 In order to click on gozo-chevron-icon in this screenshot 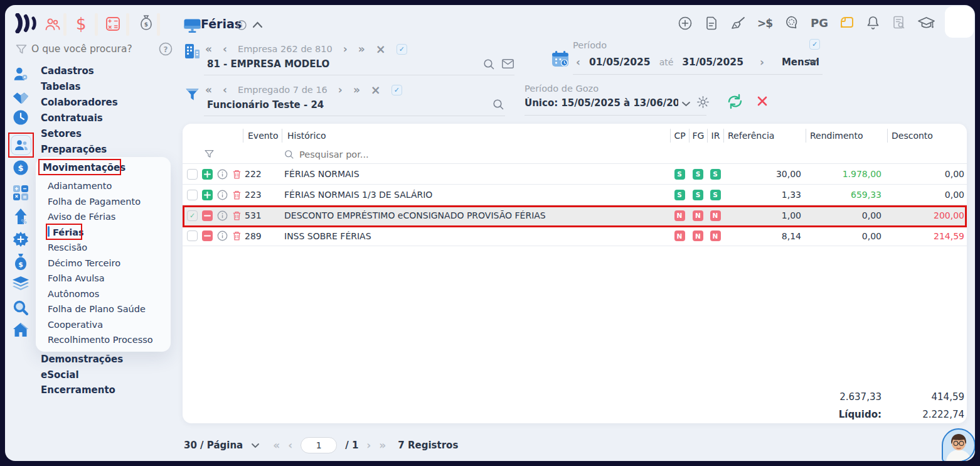, I will do `click(686, 104)`.